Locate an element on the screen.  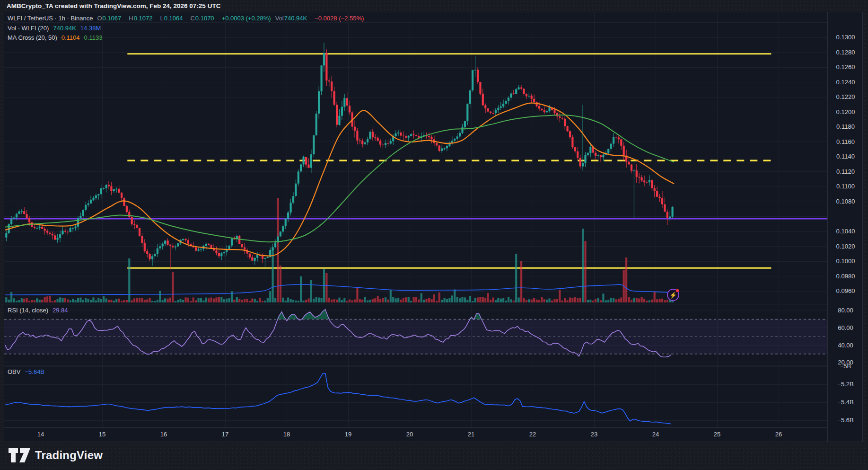
low-label: L is located at coordinates (162, 18).